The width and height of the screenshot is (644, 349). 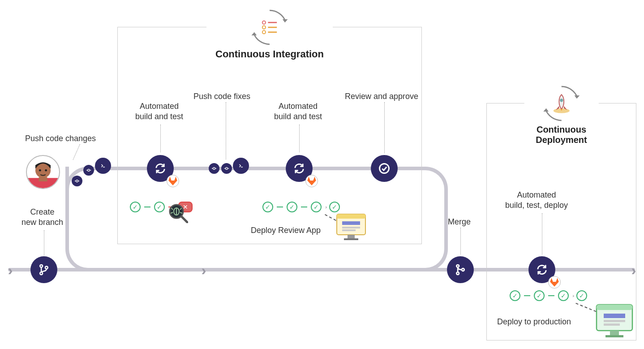 I want to click on create-branch-label: Create new branch, so click(x=42, y=218).